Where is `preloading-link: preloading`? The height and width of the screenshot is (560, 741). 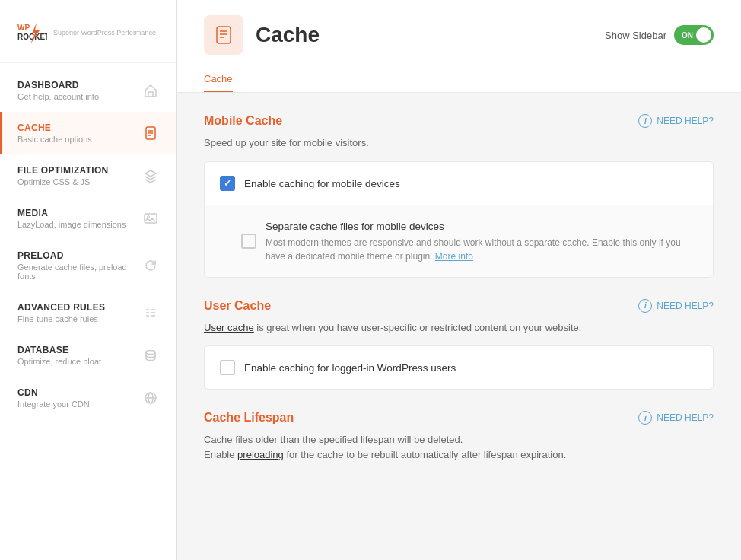
preloading-link: preloading is located at coordinates (260, 455).